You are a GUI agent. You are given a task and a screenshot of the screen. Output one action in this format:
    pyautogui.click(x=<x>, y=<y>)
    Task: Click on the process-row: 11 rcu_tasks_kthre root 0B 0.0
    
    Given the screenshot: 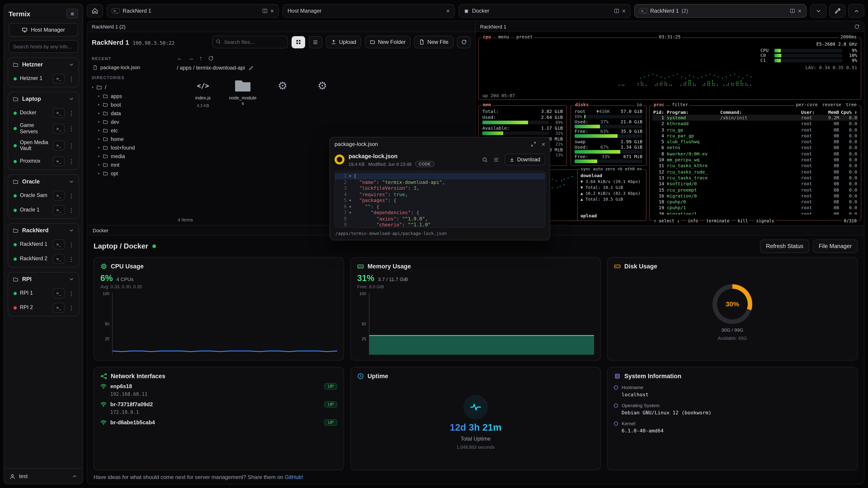 What is the action you would take?
    pyautogui.click(x=755, y=166)
    